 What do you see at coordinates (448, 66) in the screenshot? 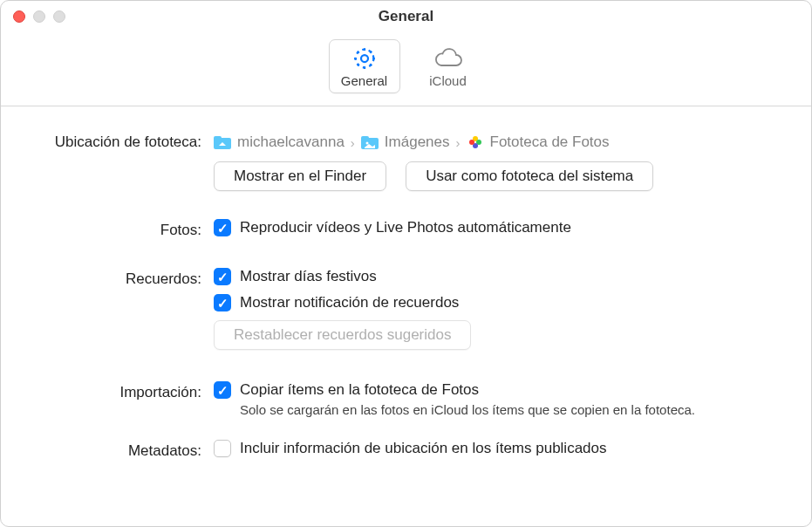
I see `tab-icloud: iCloud` at bounding box center [448, 66].